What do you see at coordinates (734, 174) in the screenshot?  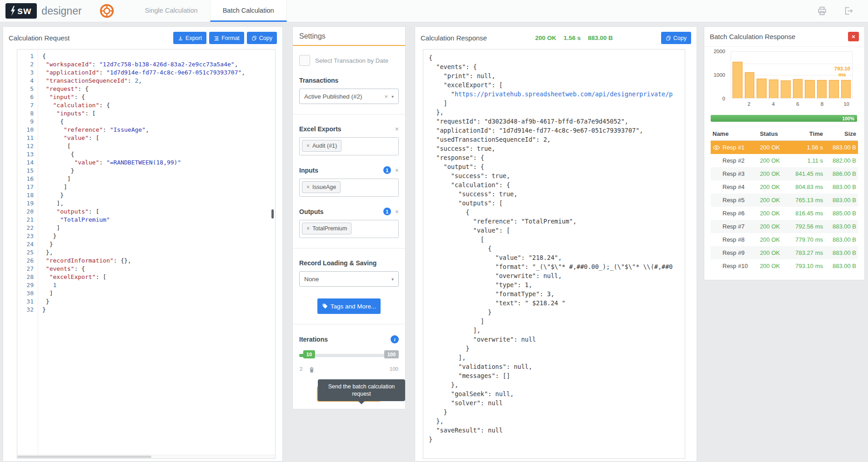 I see `response-name-cell: Resp #3` at bounding box center [734, 174].